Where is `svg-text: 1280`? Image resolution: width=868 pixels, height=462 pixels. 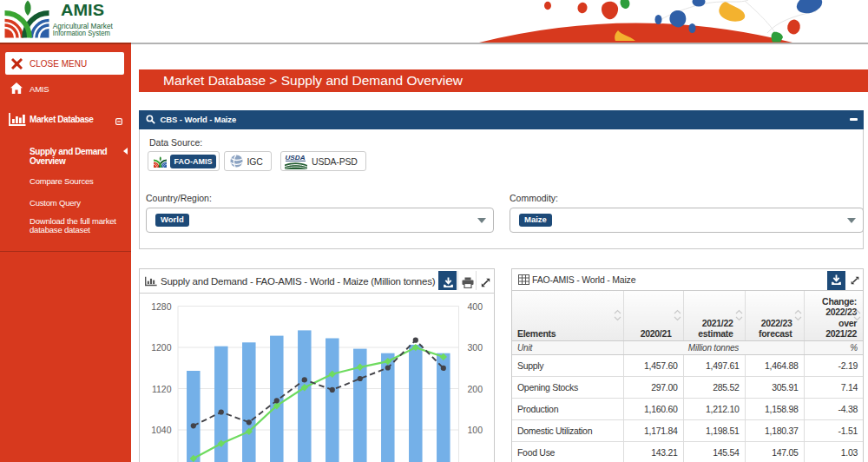 svg-text: 1280 is located at coordinates (161, 307).